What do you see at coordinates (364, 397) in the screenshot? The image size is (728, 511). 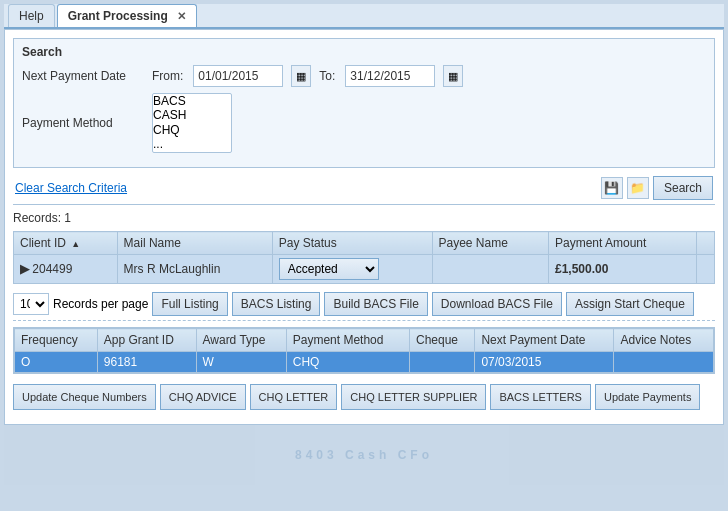 I see `action-buttons: Update Cheque Numbers CHQ ADVICE CHQ LET…` at bounding box center [364, 397].